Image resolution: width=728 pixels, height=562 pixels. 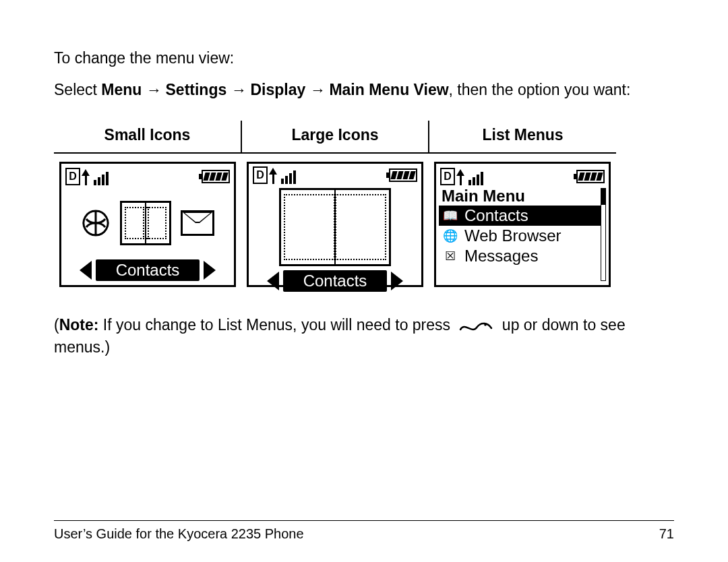 I want to click on note-paren-open: (, so click(x=57, y=325).